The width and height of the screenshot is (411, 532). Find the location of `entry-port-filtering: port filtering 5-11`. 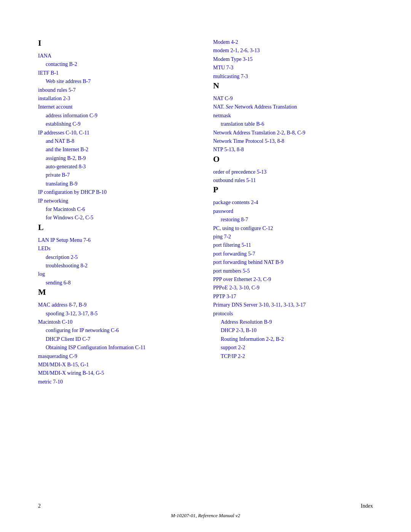

entry-port-filtering: port filtering 5-11 is located at coordinates (293, 245).